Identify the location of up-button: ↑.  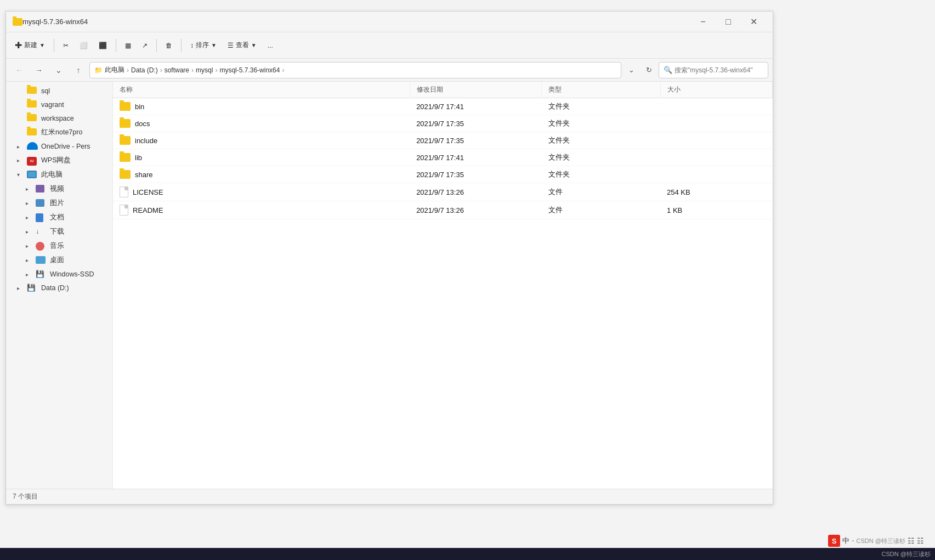
(78, 70).